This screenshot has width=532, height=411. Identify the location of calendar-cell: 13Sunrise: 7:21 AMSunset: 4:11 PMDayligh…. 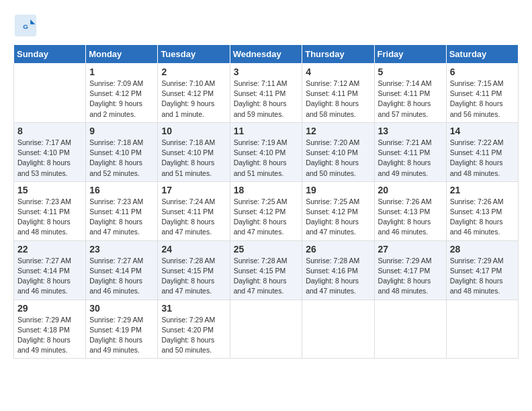
(410, 152).